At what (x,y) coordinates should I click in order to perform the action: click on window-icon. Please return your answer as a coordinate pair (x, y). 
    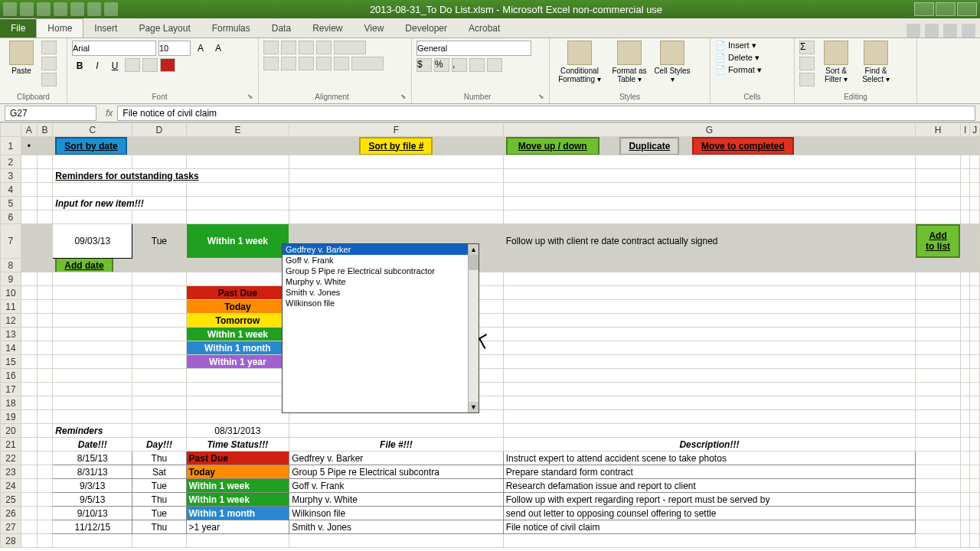
    Looking at the image, I should click on (950, 31).